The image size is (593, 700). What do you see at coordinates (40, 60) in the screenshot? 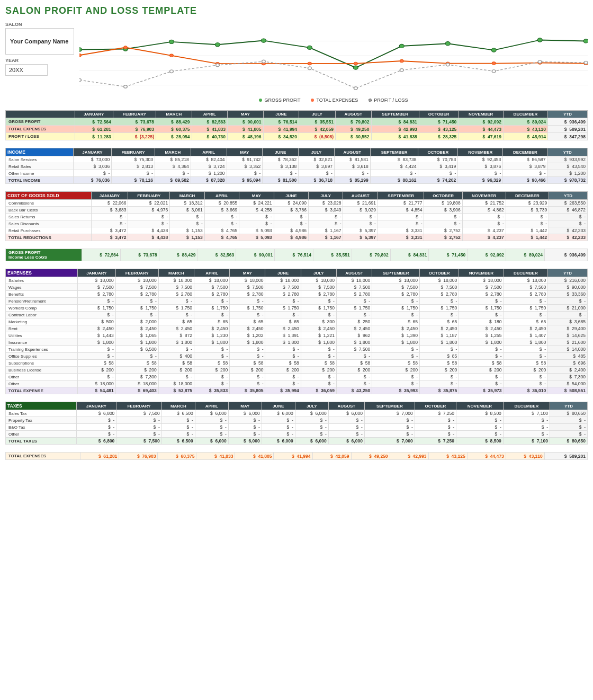
I see `year-label: YEAR` at bounding box center [40, 60].